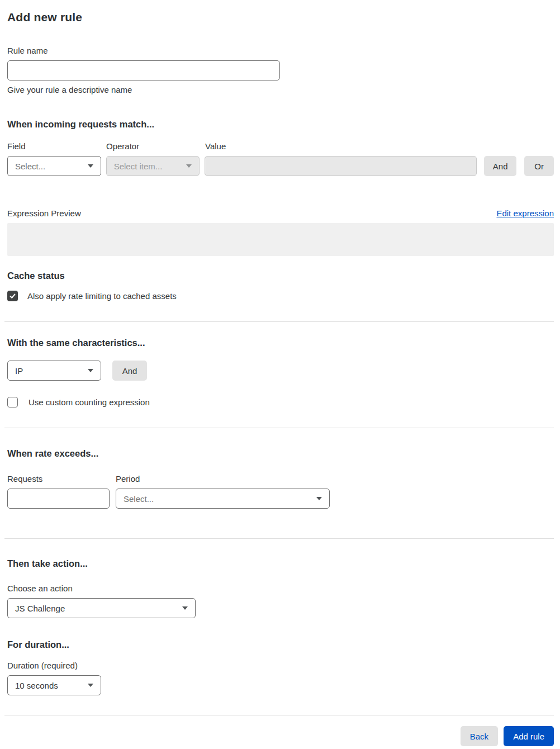 Image resolution: width=560 pixels, height=749 pixels. What do you see at coordinates (281, 454) in the screenshot?
I see `rate-heading: When rate exceeds...` at bounding box center [281, 454].